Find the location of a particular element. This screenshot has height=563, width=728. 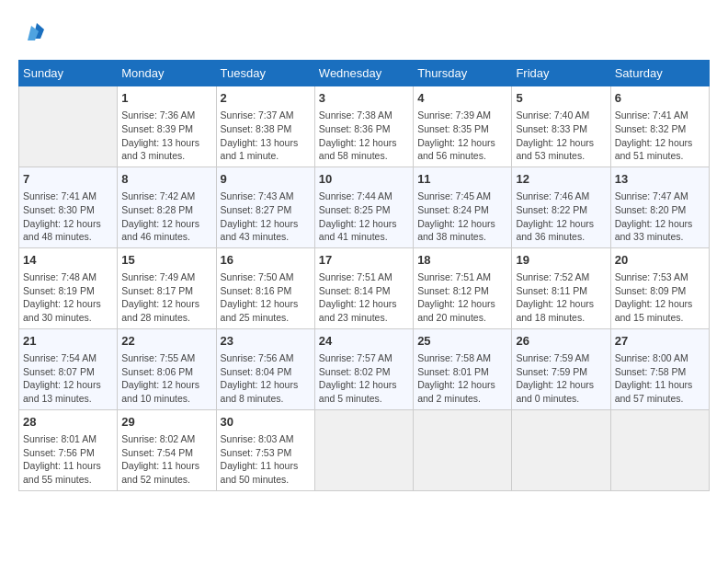

calendar-day-cell: 5 Sunrise: 7:40 AMSunset: 8:33 PMDayligh… is located at coordinates (561, 127).